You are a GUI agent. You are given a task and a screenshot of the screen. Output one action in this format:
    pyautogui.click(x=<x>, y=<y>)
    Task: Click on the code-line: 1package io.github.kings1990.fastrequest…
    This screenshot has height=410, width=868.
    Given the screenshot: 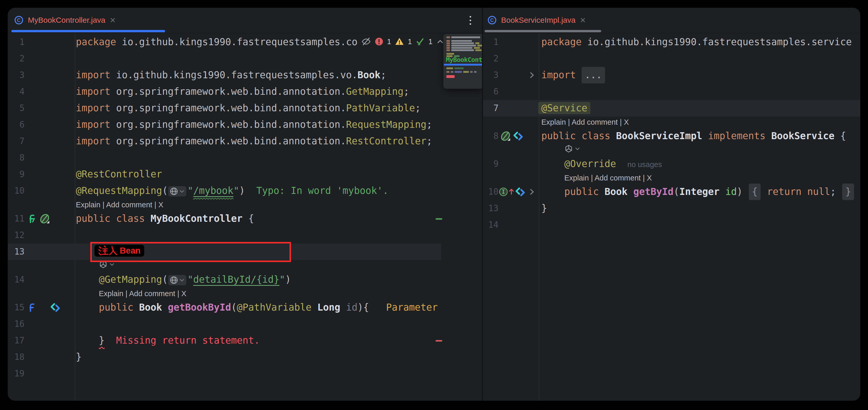 What is the action you would take?
    pyautogui.click(x=672, y=42)
    